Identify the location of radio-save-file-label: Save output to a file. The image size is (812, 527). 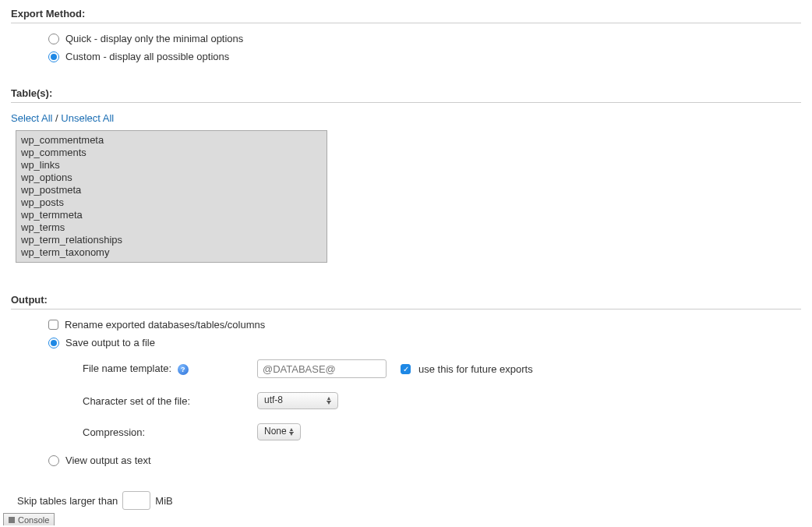
(111, 343).